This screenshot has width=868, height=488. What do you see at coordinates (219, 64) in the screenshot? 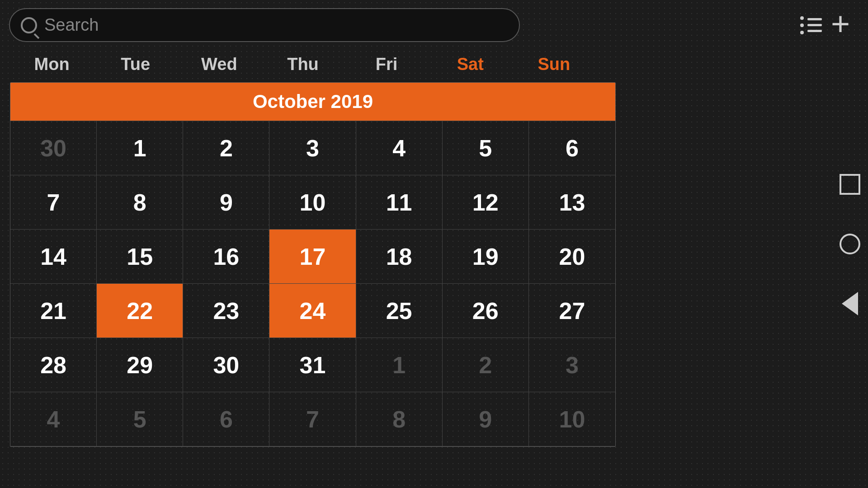
I see `day-header-wed: Wed` at bounding box center [219, 64].